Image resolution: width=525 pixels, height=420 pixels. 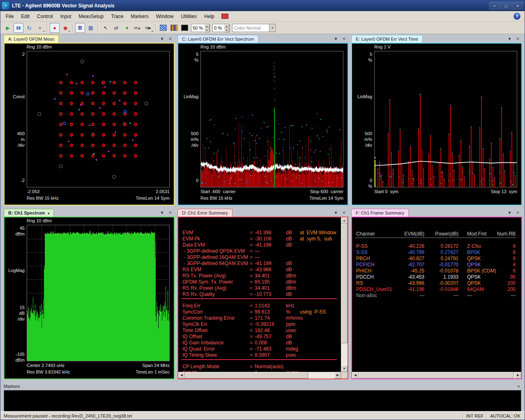 What do you see at coordinates (80, 28) in the screenshot?
I see `bold-markers-button: B` at bounding box center [80, 28].